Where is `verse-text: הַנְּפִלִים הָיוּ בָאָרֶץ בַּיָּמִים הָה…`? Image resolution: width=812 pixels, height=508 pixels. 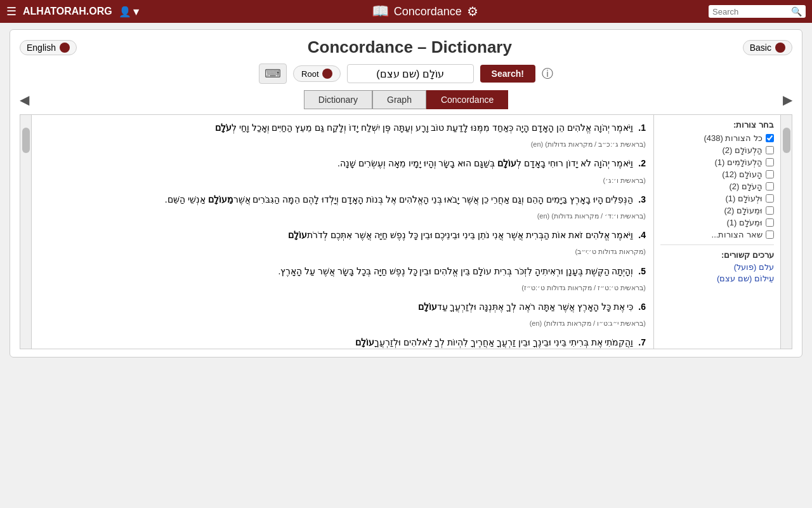 verse-text: הַנְּפִלִים הָיוּ בָאָרֶץ בַּיָּמִים הָה… is located at coordinates (400, 199).